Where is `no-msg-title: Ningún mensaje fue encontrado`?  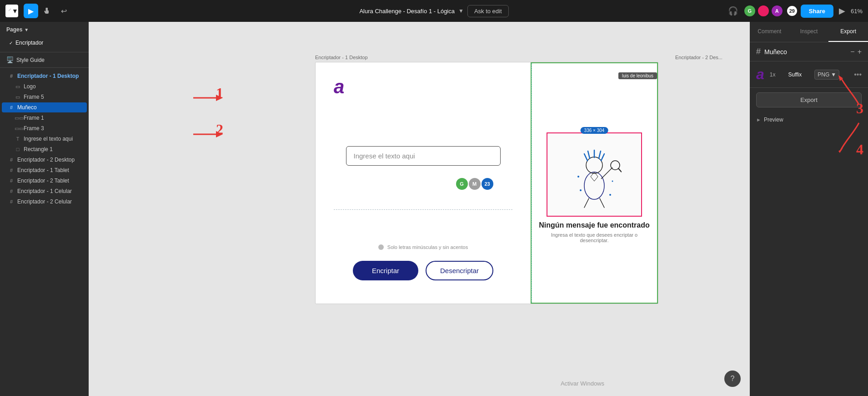 no-msg-title: Ningún mensaje fue encontrado is located at coordinates (594, 225).